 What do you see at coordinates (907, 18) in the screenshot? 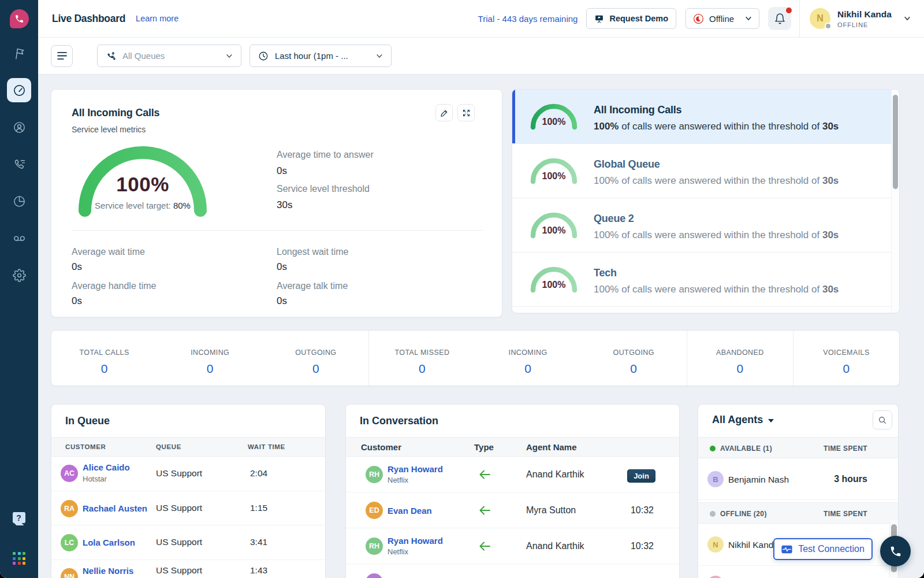
I see `chevron-down-icon` at bounding box center [907, 18].